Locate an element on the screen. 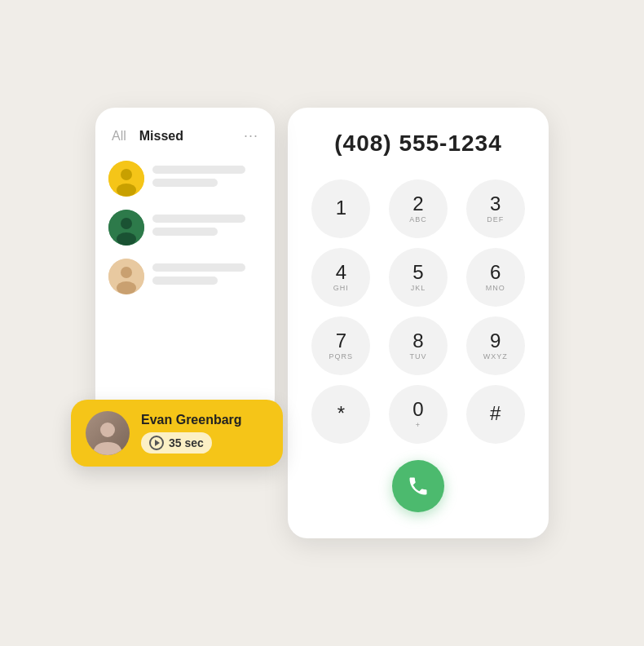  dial-key-2: 2 ABC is located at coordinates (418, 209).